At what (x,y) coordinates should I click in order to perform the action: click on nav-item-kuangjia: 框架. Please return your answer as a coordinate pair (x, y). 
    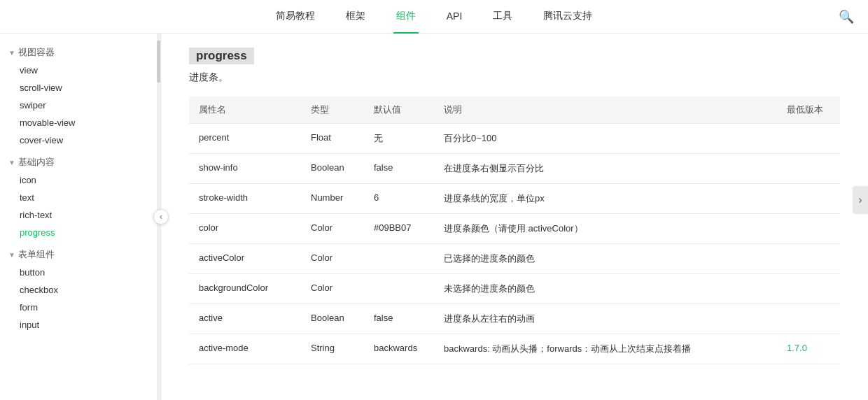
    Looking at the image, I should click on (356, 17).